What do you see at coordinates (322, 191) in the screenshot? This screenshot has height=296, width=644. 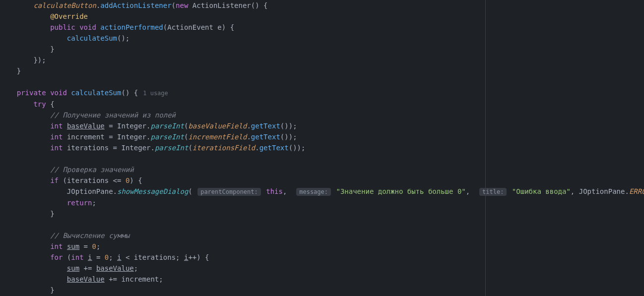 I see `code-line: JOptionPane.showMessageDialog( parentCom…` at bounding box center [322, 191].